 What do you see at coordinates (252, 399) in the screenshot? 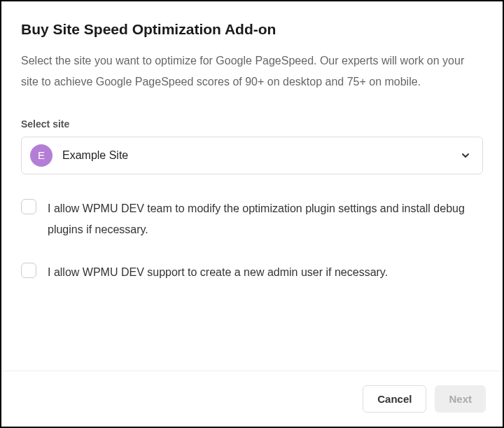
I see `dialog-footer: Cancel Next` at bounding box center [252, 399].